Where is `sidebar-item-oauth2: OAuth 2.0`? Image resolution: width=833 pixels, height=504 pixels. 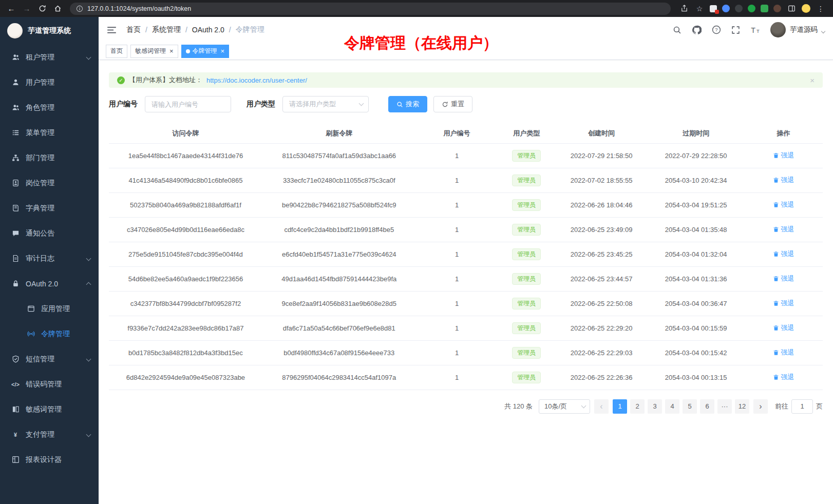
sidebar-item-oauth2: OAuth 2.0 is located at coordinates (49, 283).